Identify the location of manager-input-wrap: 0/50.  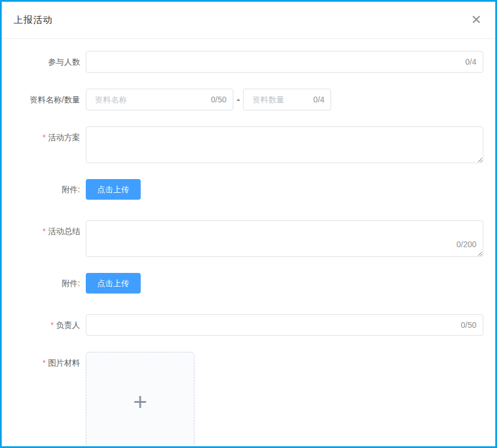
(285, 325).